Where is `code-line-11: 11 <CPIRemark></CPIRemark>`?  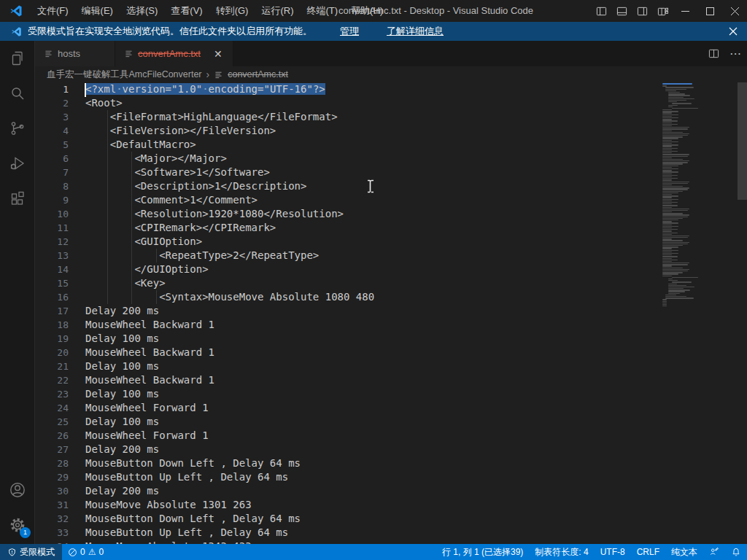
code-line-11: 11 <CPIRemark></CPIRemark> is located at coordinates (391, 228).